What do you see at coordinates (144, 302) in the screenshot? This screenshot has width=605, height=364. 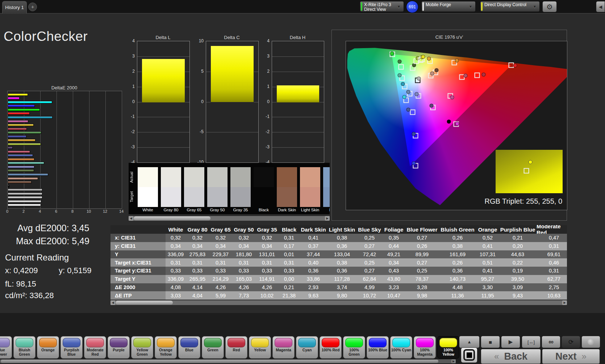 I see `table-scrollbar-thumb` at bounding box center [144, 302].